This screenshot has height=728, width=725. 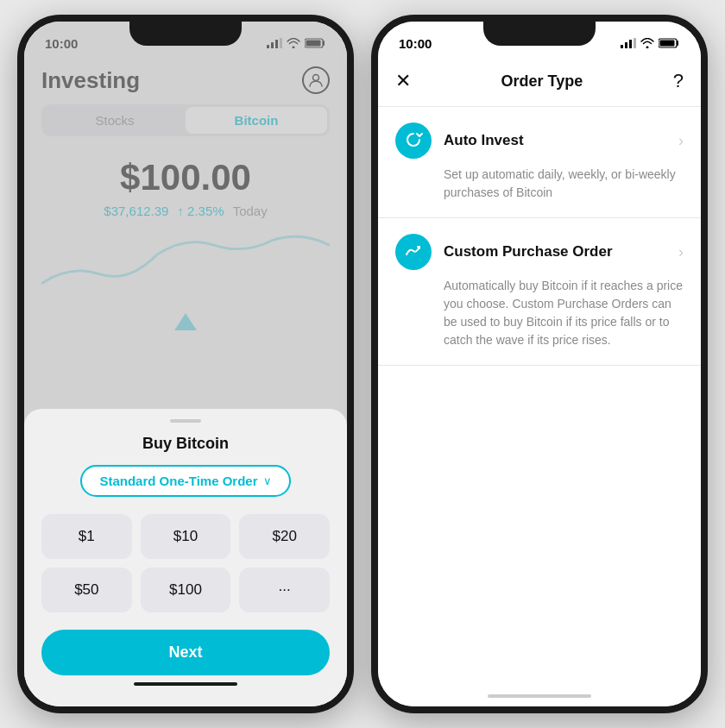 What do you see at coordinates (186, 590) in the screenshot?
I see `amount-100: $100` at bounding box center [186, 590].